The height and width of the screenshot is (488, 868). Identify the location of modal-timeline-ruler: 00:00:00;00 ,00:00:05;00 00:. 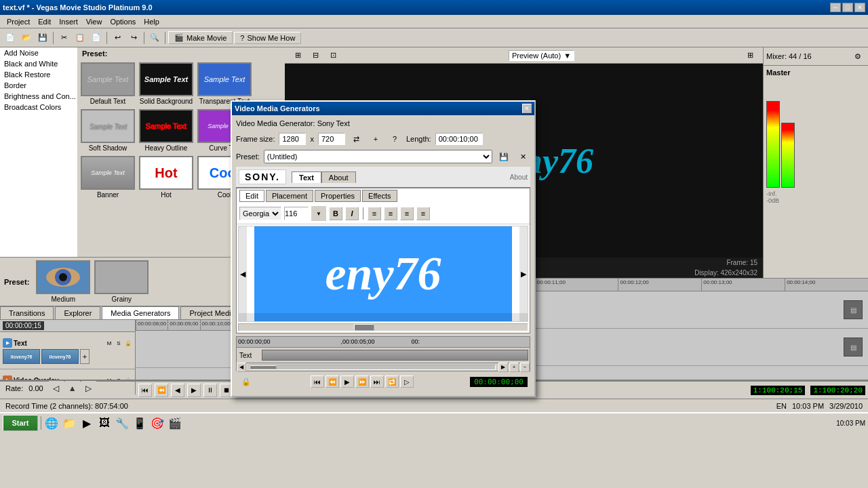
(383, 342).